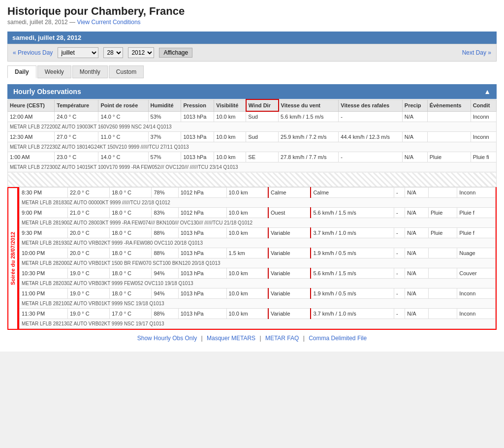  What do you see at coordinates (141, 53) in the screenshot?
I see `year-select: 20102011201220132014` at bounding box center [141, 53].